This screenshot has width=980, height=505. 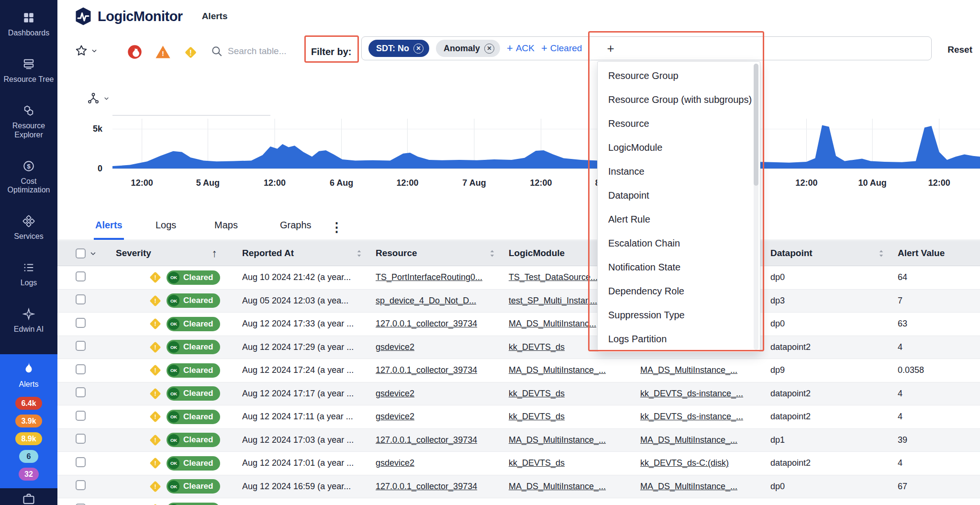 I want to click on column-header-resource: Resource, so click(x=437, y=253).